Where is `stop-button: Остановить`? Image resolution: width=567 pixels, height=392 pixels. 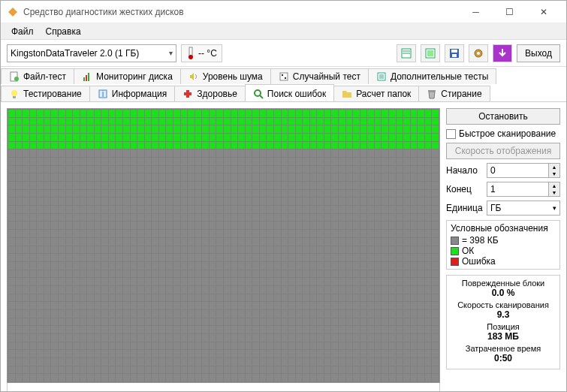 stop-button: Остановить is located at coordinates (503, 116).